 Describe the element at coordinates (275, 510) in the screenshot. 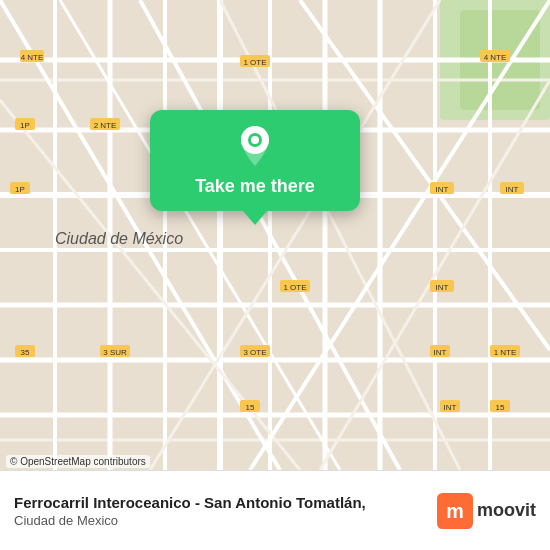

I see `bottom-bar: Ferrocarril Interoceanico - San Antonio …` at that location.